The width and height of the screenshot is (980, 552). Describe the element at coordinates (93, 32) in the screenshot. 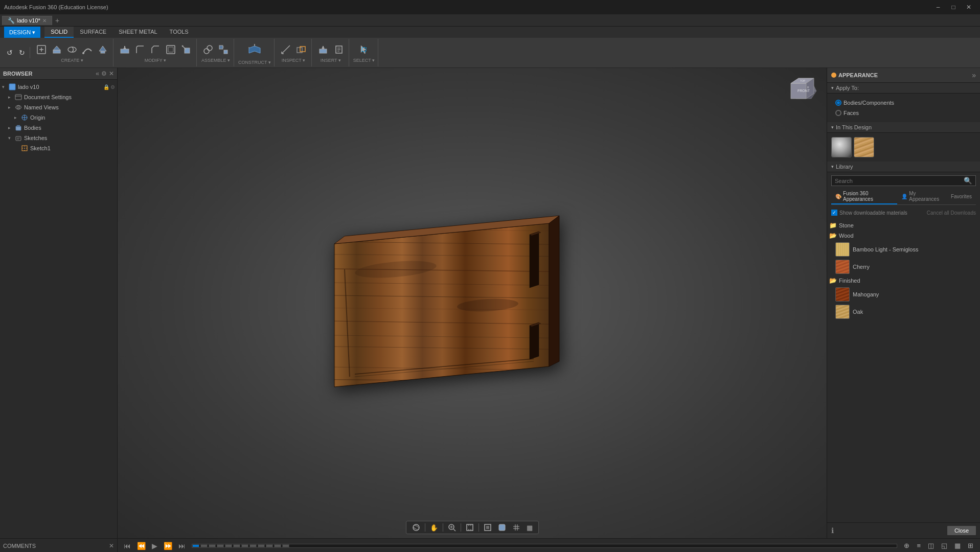

I see `tab-surface: SURFACE` at that location.